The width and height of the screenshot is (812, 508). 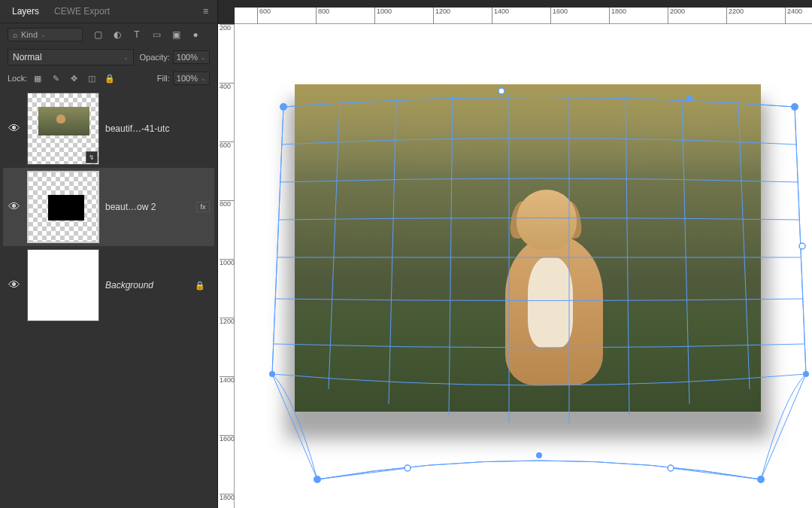 I want to click on lock-icon: 🔒, so click(x=202, y=286).